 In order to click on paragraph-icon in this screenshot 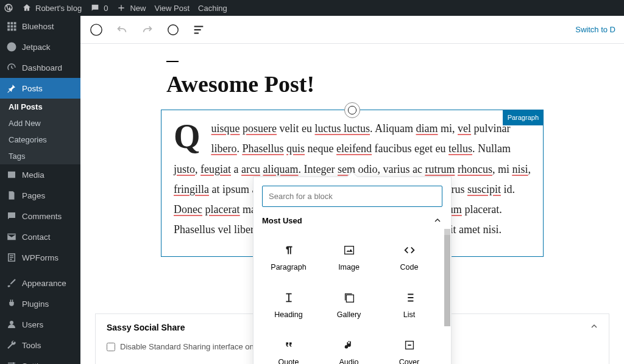, I will do `click(289, 250)`.